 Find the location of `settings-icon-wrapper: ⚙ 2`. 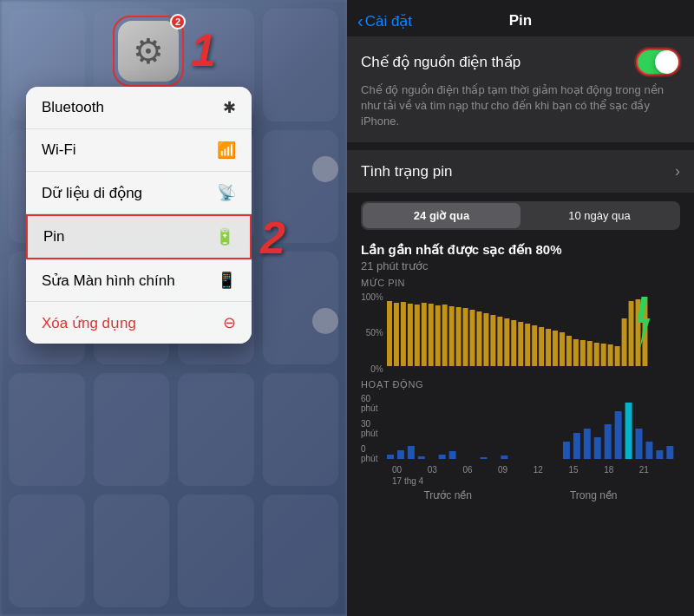

settings-icon-wrapper: ⚙ 2 is located at coordinates (148, 51).